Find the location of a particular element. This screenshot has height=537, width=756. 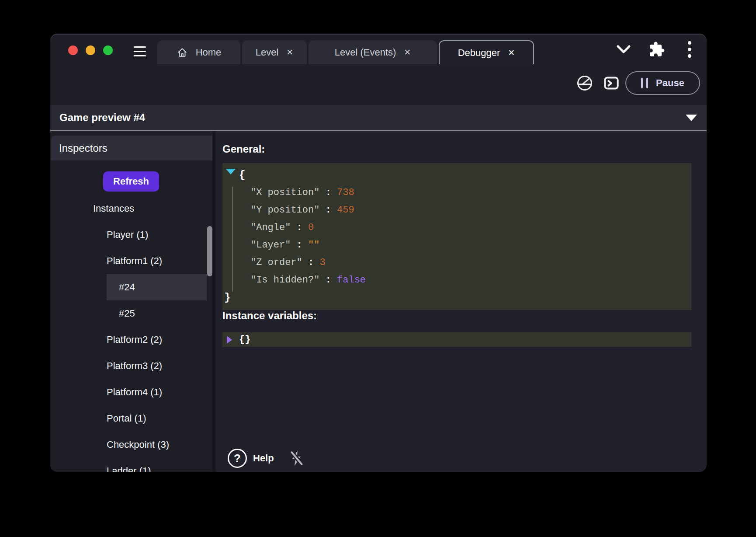

json-entry: "X position" : 738 is located at coordinates (457, 193).